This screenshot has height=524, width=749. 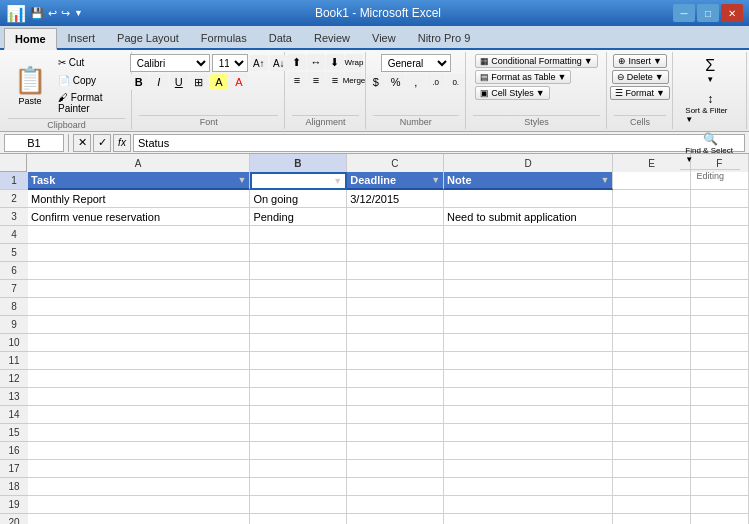 What do you see at coordinates (316, 80) in the screenshot?
I see `align-center-button: ≡` at bounding box center [316, 80].